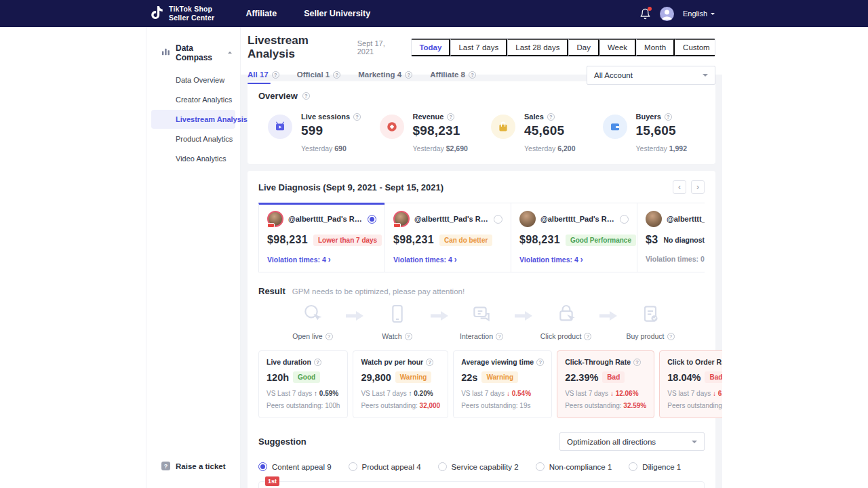 Image resolution: width=868 pixels, height=488 pixels. I want to click on tab-affiliate: Affiliate 8, so click(453, 77).